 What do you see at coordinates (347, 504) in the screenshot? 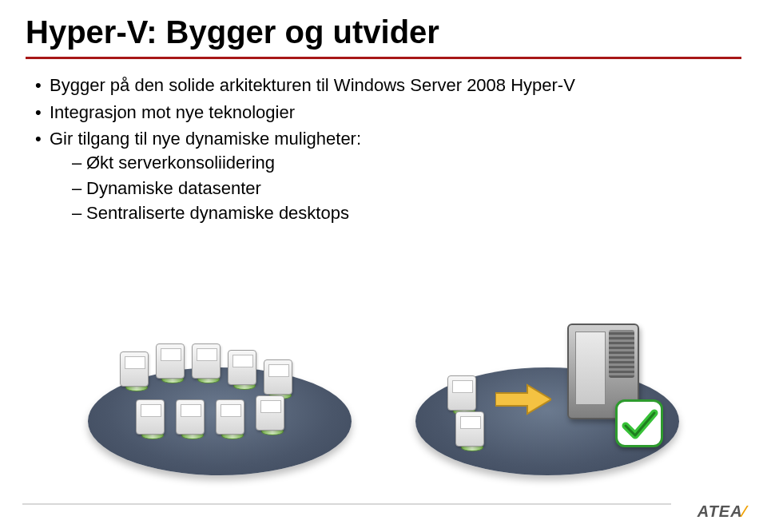
I see `footer-divider` at bounding box center [347, 504].